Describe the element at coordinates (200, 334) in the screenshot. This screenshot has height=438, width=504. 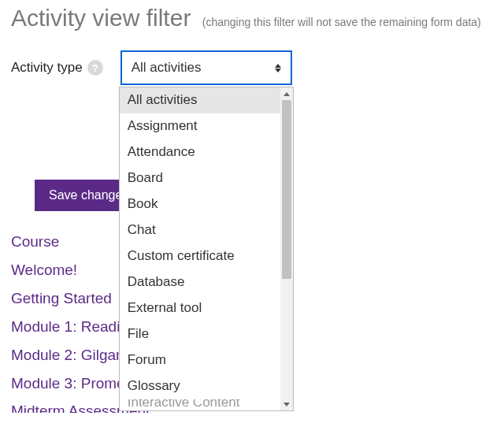
I see `dropdown-option: File` at that location.